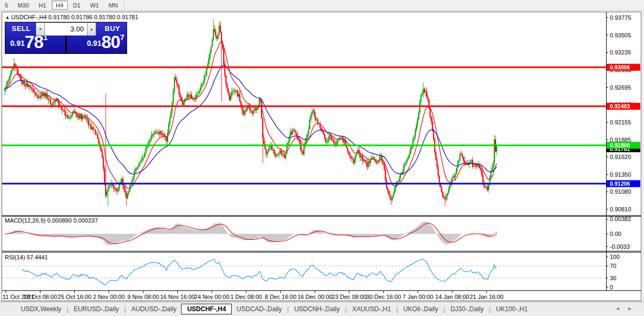  Describe the element at coordinates (317, 309) in the screenshot. I see `tab-usdcnh-daily: USDCNH-,Daily` at that location.